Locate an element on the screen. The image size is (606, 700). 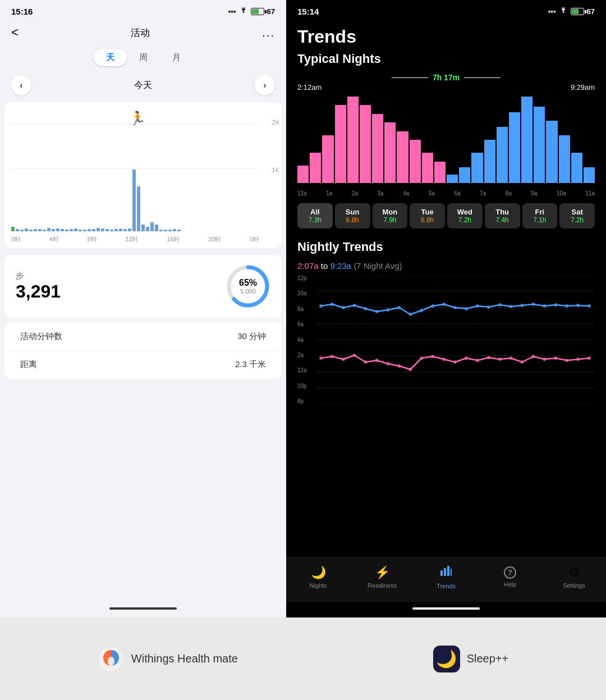
wifi-icon-right is located at coordinates (563, 11).